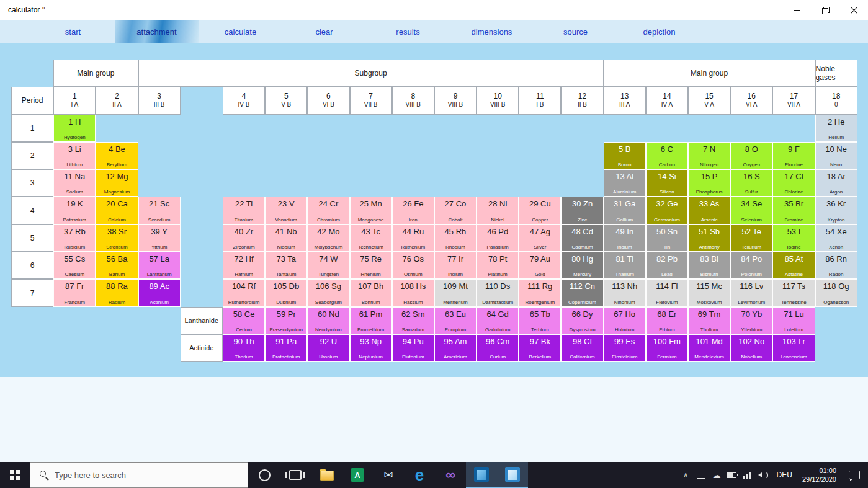 The height and width of the screenshot is (488, 868). Describe the element at coordinates (371, 293) in the screenshot. I see `element-bh: 107 BhBohrium` at that location.